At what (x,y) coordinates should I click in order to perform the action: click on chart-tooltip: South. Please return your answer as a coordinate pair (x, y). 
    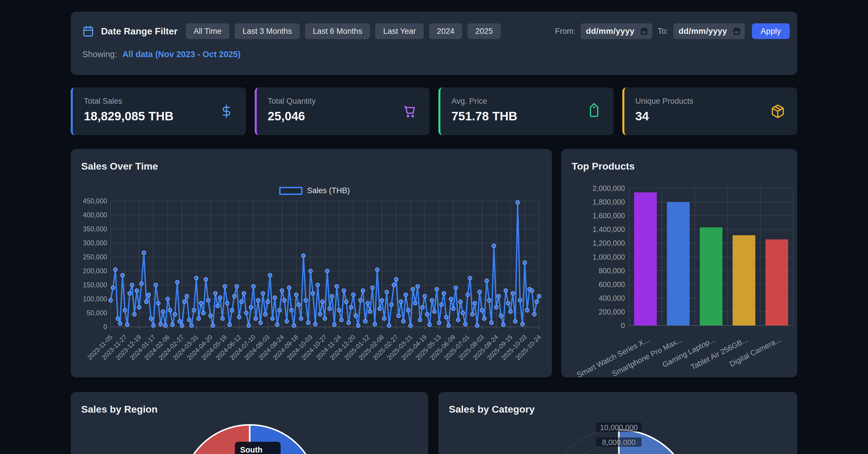
    Looking at the image, I should click on (258, 448).